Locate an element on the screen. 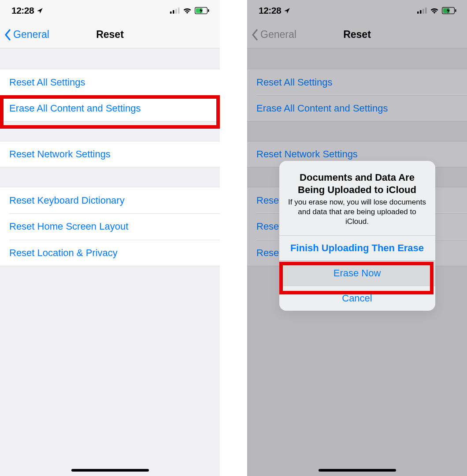  status-time: 12:28 is located at coordinates (23, 11).